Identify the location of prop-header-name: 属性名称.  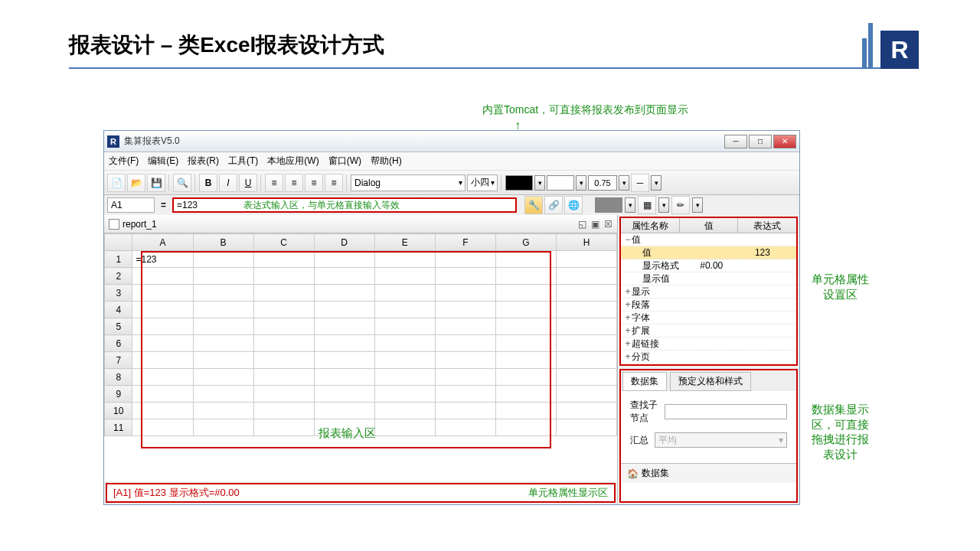
(651, 225).